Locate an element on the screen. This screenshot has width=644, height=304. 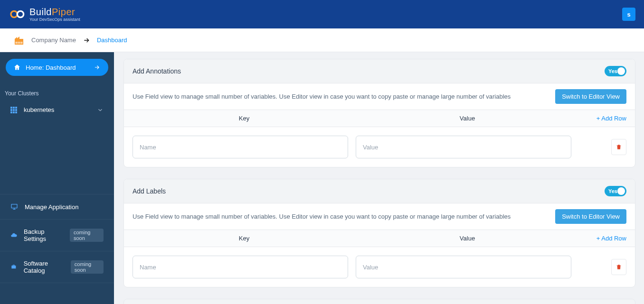
annotations-th-key: Key is located at coordinates (244, 119).